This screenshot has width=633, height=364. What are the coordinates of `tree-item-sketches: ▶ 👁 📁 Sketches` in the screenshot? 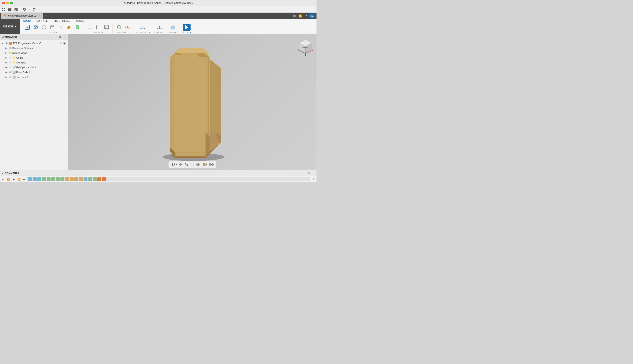 It's located at (34, 62).